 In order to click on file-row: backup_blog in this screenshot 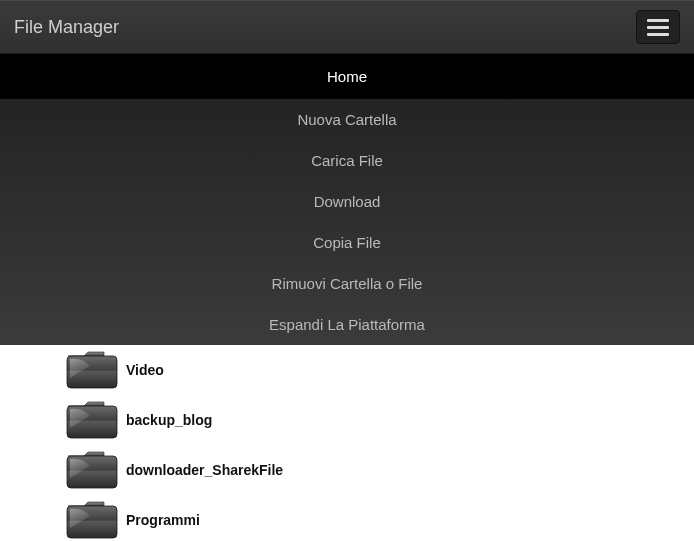, I will do `click(379, 420)`.